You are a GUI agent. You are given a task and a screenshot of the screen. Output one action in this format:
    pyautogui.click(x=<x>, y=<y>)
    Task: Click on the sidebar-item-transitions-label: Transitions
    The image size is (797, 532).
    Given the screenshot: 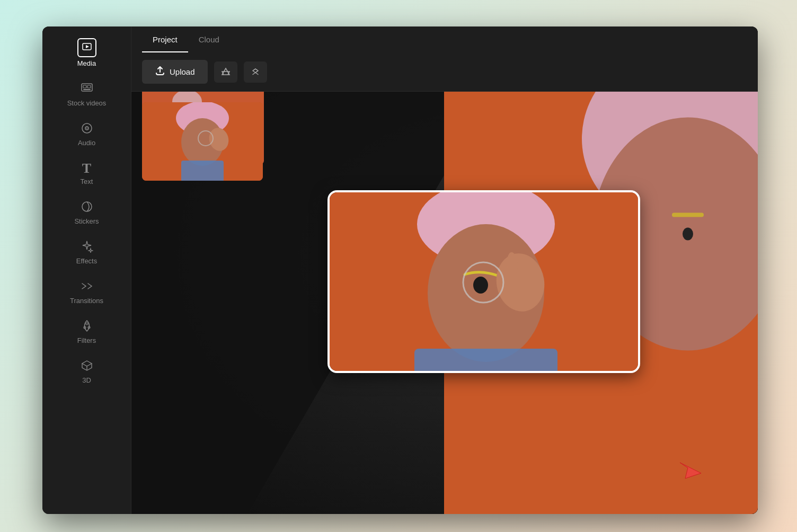 What is the action you would take?
    pyautogui.click(x=87, y=301)
    